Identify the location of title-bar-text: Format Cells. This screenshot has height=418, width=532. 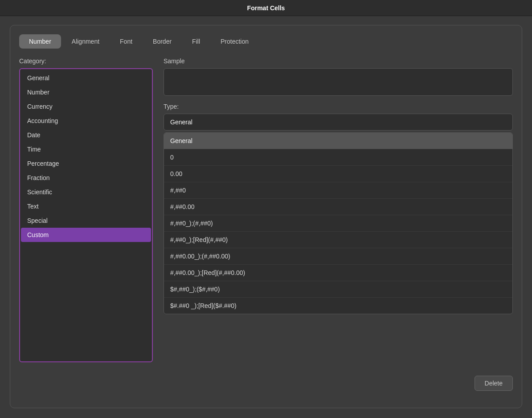
(266, 8).